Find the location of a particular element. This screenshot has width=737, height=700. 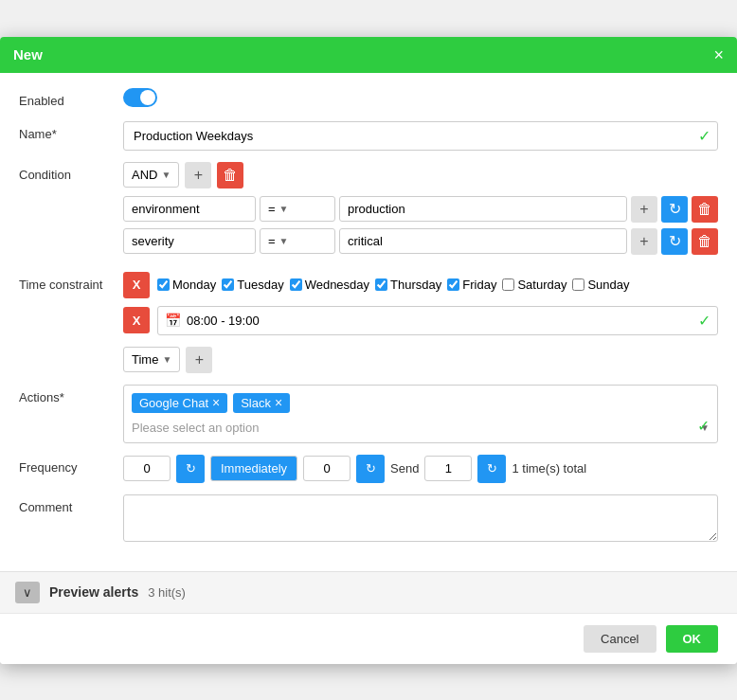

day-friday: Friday is located at coordinates (472, 284).